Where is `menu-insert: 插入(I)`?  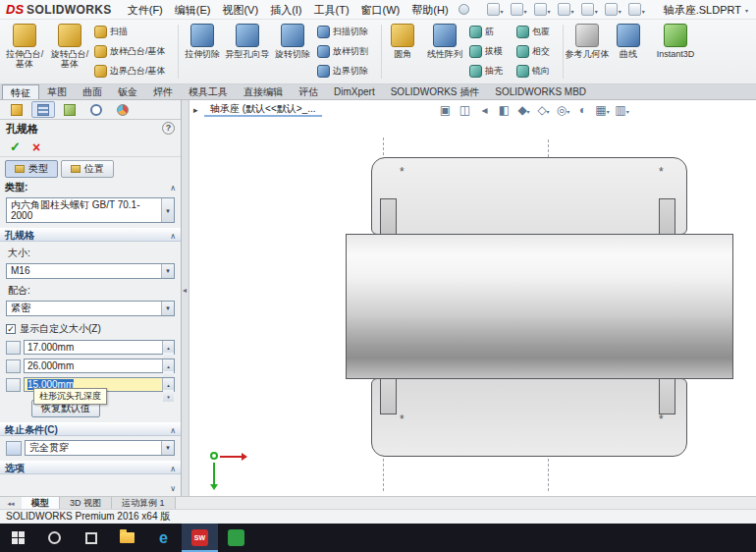 menu-insert: 插入(I) is located at coordinates (286, 10).